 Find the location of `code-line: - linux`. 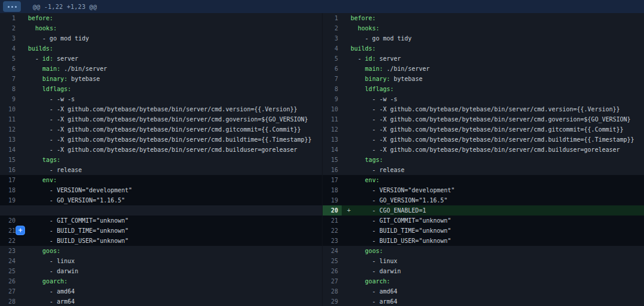

code-line: - linux is located at coordinates (171, 261).